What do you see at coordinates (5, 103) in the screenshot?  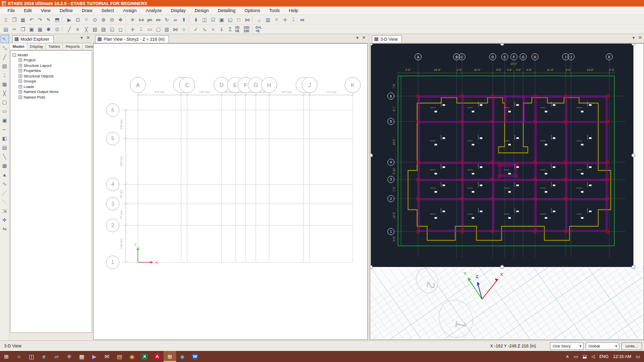 I see `draw-slab-icon: ▢` at bounding box center [5, 103].